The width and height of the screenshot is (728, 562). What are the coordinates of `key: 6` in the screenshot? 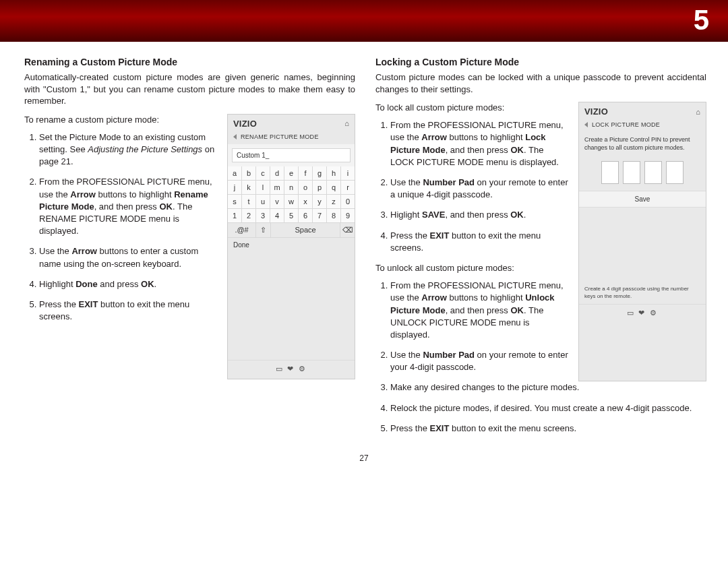 It's located at (306, 216).